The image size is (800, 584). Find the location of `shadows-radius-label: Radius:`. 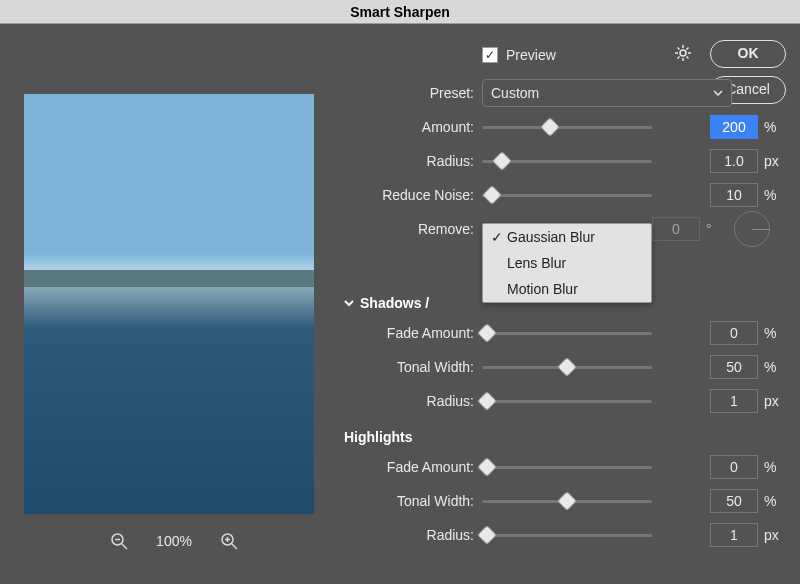

shadows-radius-label: Radius: is located at coordinates (408, 401).